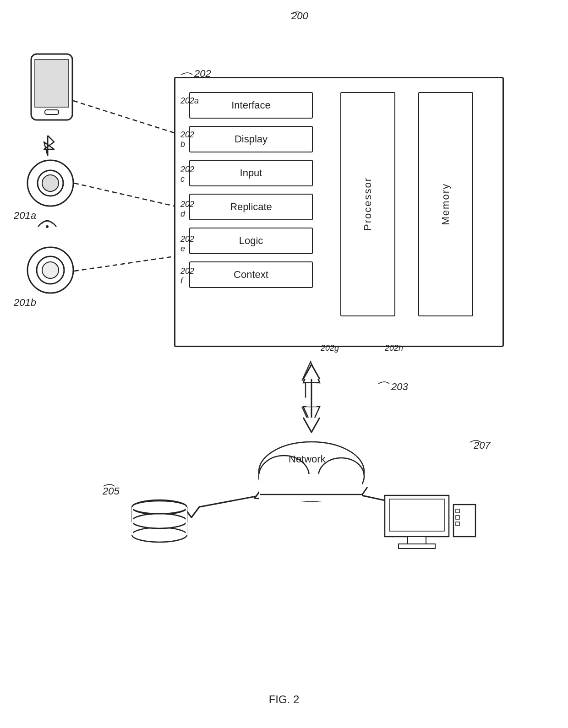 Image resolution: width=568 pixels, height=728 pixels. I want to click on ref-202c: 202c, so click(187, 174).